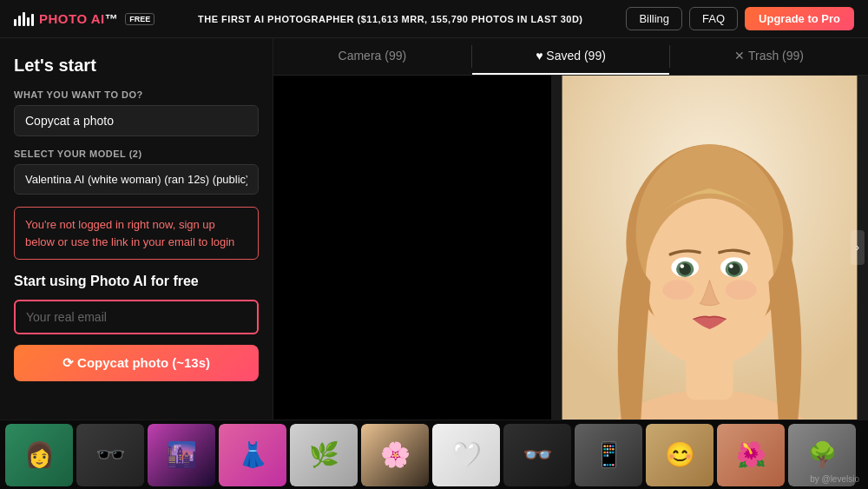 This screenshot has width=868, height=489. Describe the element at coordinates (680, 455) in the screenshot. I see `thumb-10: 😊` at that location.